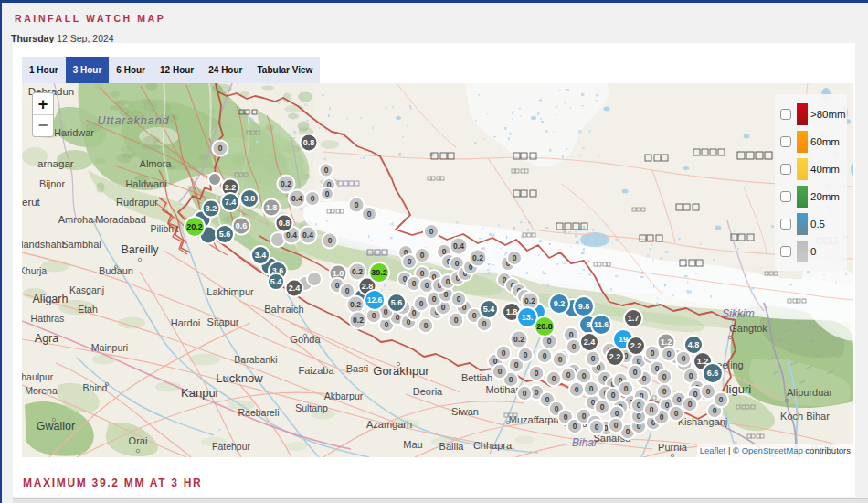  Describe the element at coordinates (47, 338) in the screenshot. I see `svg-text: Agra` at that location.